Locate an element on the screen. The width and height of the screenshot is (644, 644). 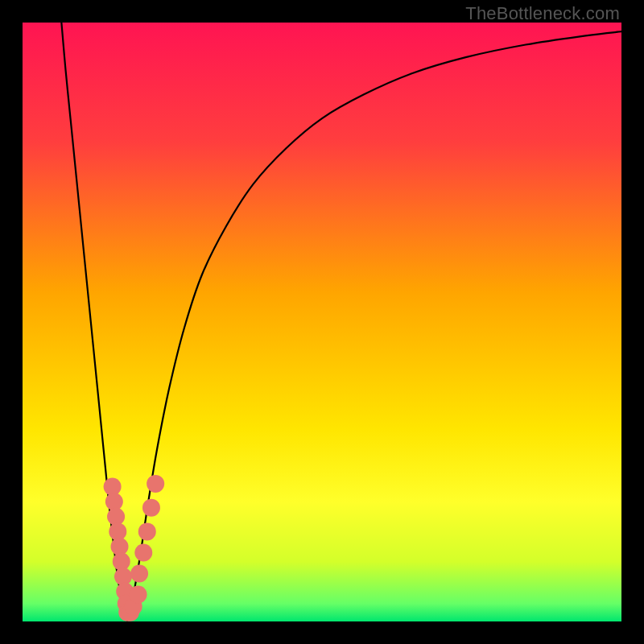
attribution-text: TheBottleneck.com is located at coordinates (543, 14).